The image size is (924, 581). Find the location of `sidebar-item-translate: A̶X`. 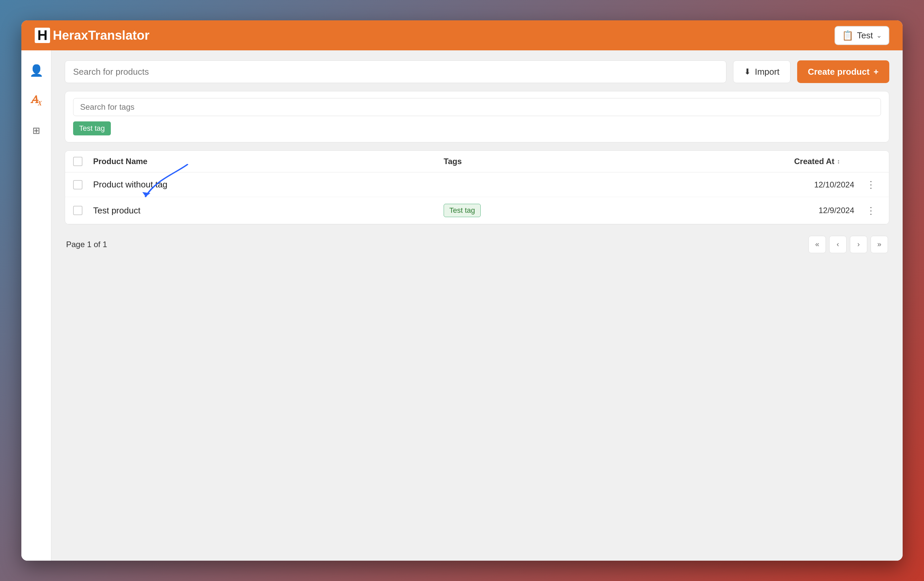

sidebar-item-translate: A̶X is located at coordinates (36, 100).